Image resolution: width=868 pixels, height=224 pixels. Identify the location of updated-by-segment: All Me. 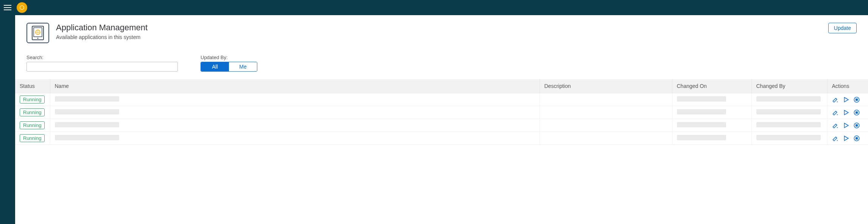
(229, 67).